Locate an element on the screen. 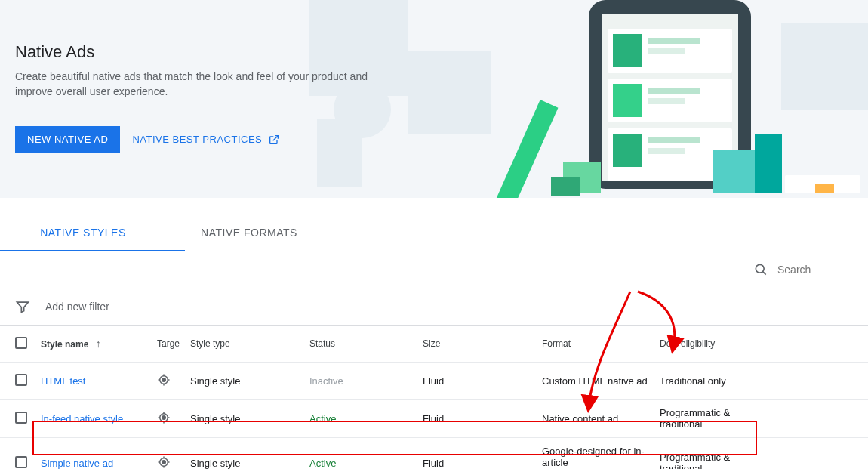 The height and width of the screenshot is (469, 868). col-status: Status is located at coordinates (363, 344).